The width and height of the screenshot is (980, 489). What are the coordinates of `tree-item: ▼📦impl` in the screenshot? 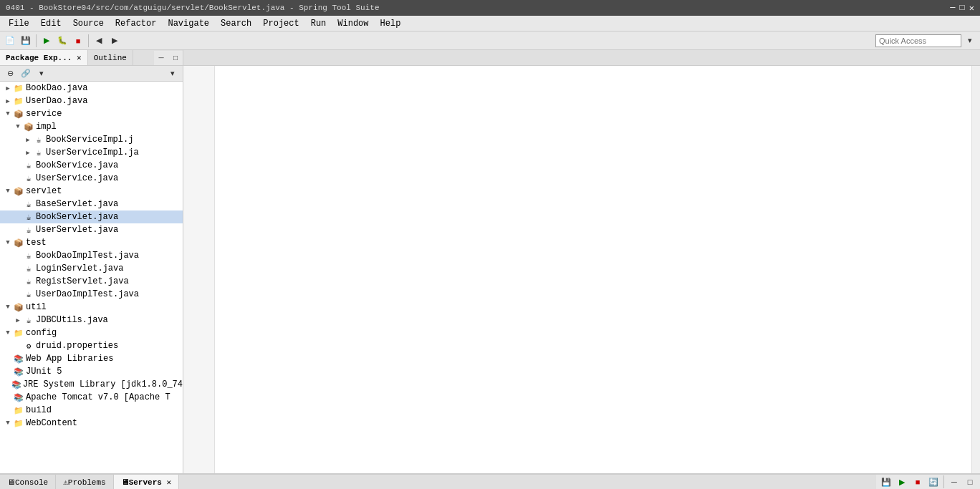 It's located at (92, 127).